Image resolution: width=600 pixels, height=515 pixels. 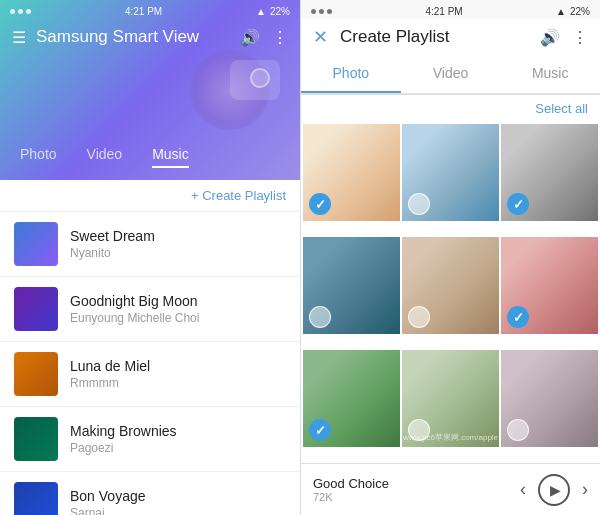 I want to click on close-button: ✕, so click(x=320, y=37).